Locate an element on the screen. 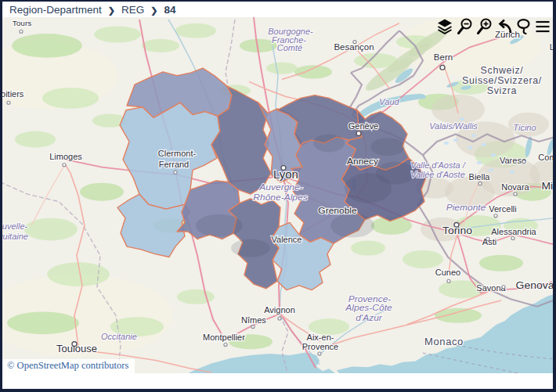  map-label: Valais/Wallis is located at coordinates (453, 126).